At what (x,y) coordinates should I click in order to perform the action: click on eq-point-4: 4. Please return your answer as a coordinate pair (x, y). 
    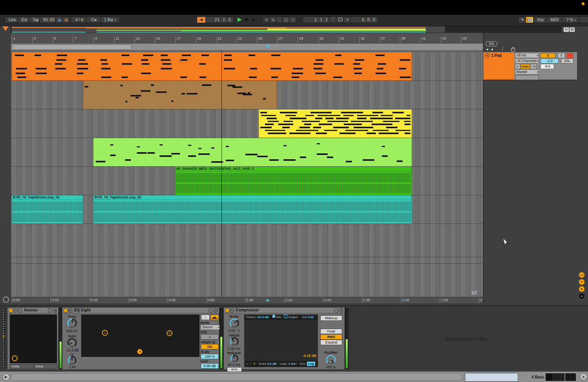
    Looking at the image, I should click on (140, 351).